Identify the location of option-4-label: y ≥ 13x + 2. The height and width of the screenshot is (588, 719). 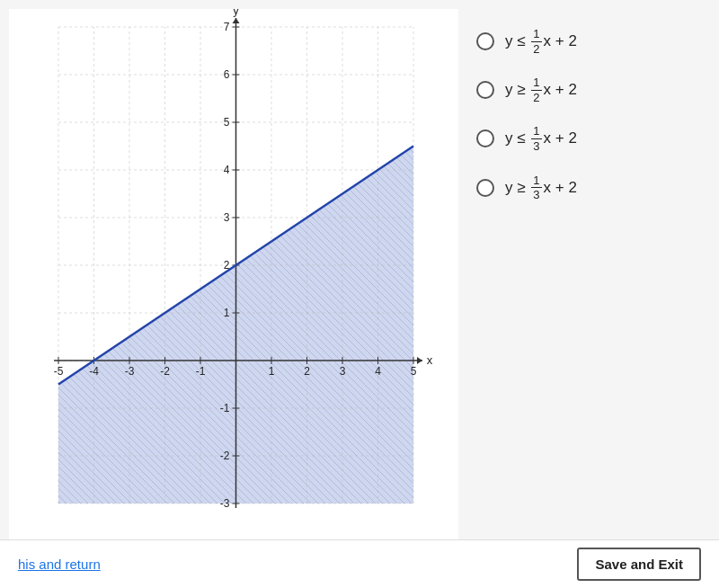
(541, 188).